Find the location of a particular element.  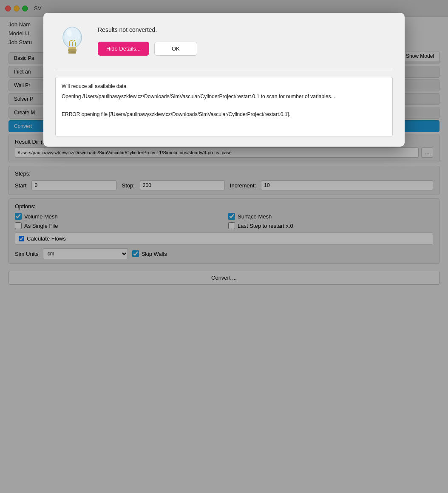

modal-divider is located at coordinates (224, 70).